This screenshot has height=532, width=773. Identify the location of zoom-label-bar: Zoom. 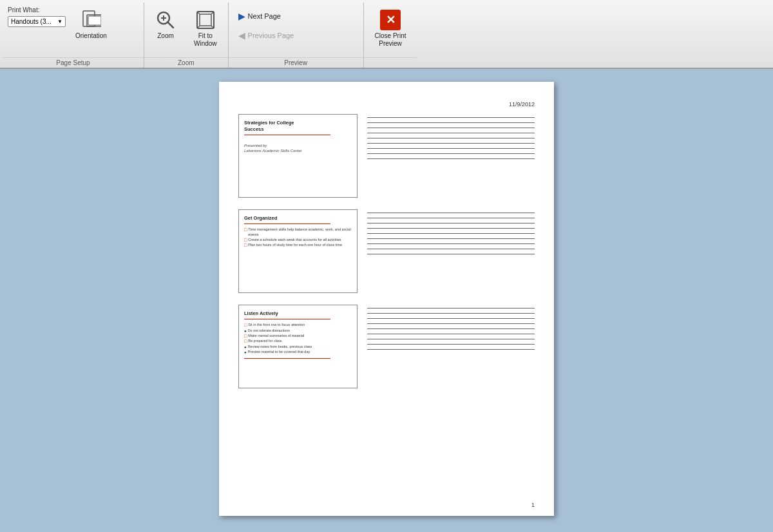
(186, 62).